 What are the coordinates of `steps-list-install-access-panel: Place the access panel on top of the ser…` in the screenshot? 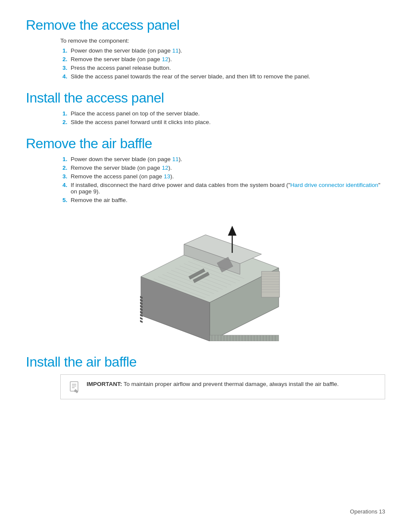 It's located at (223, 118).